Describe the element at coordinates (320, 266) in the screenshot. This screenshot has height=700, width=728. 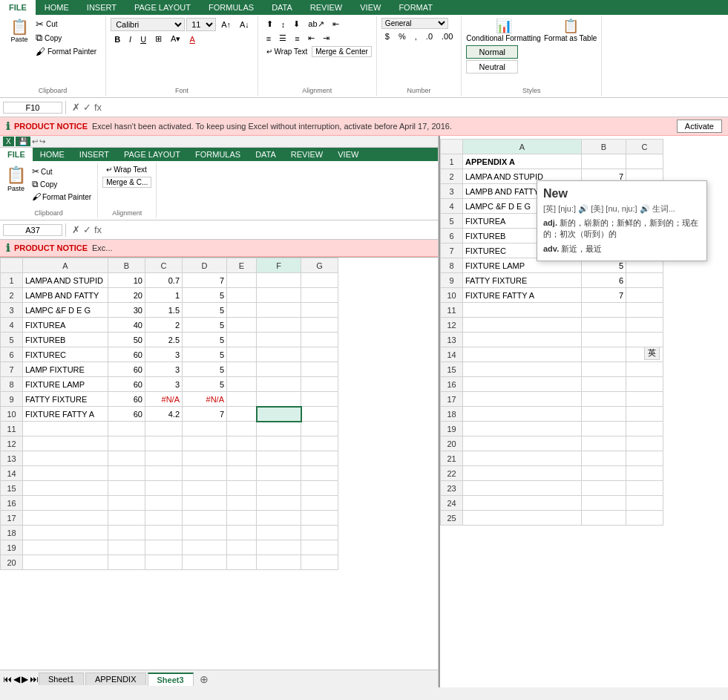
I see `col-header-g: G` at that location.